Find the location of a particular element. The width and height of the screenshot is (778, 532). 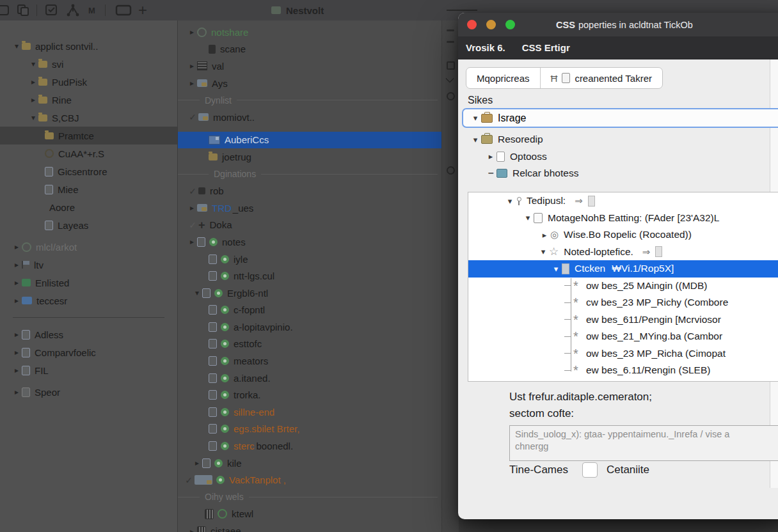

component-icon is located at coordinates (502, 173).